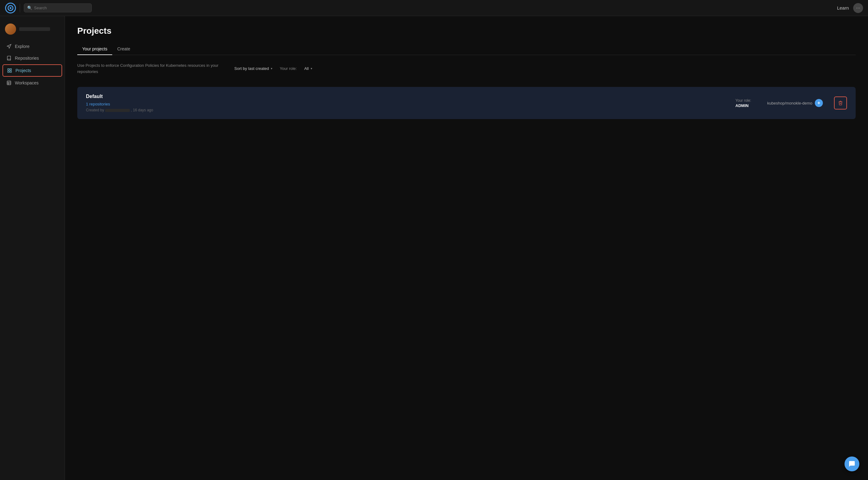 Image resolution: width=868 pixels, height=480 pixels. Describe the element at coordinates (790, 103) in the screenshot. I see `repo-name: kubeshop/monokle-demo` at that location.